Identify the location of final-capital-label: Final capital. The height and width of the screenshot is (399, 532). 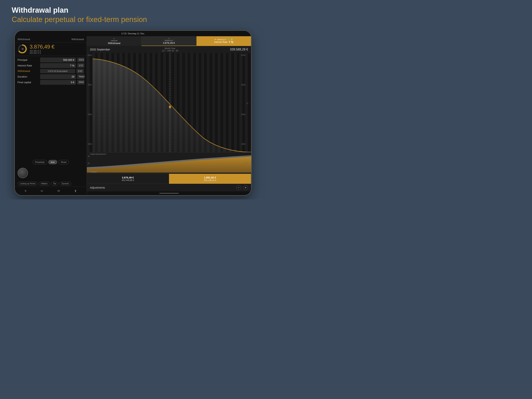
(28, 82).